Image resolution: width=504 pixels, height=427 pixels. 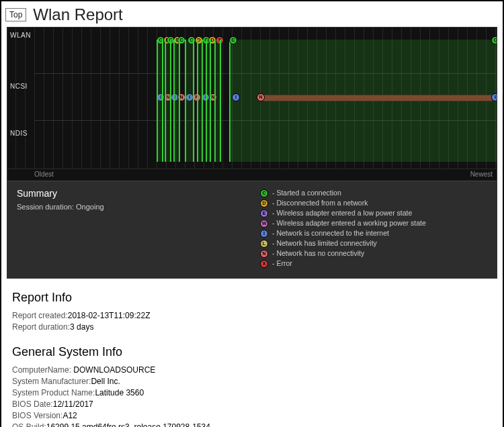 I want to click on kv-line: BIOS Version:A12, so click(x=252, y=416).